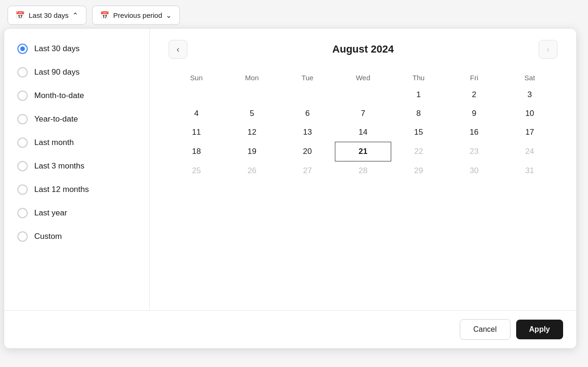 This screenshot has height=367, width=588. Describe the element at coordinates (77, 96) in the screenshot. I see `option-mtd: Month-to-date` at that location.